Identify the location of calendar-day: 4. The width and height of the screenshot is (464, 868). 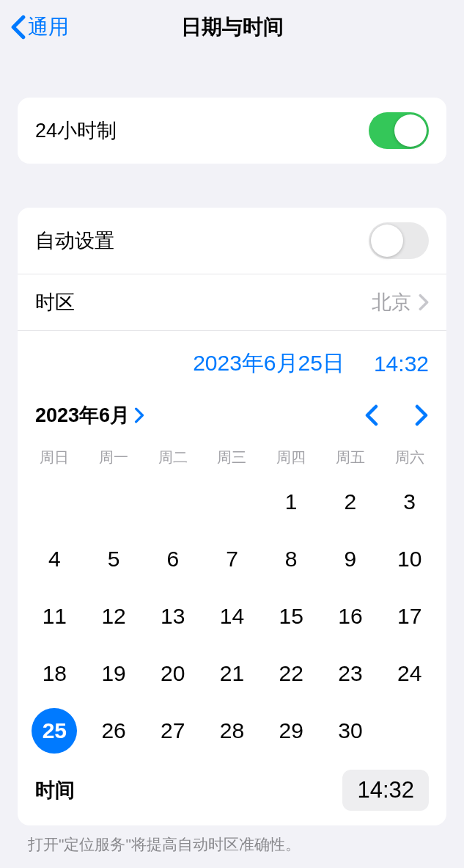
(54, 559).